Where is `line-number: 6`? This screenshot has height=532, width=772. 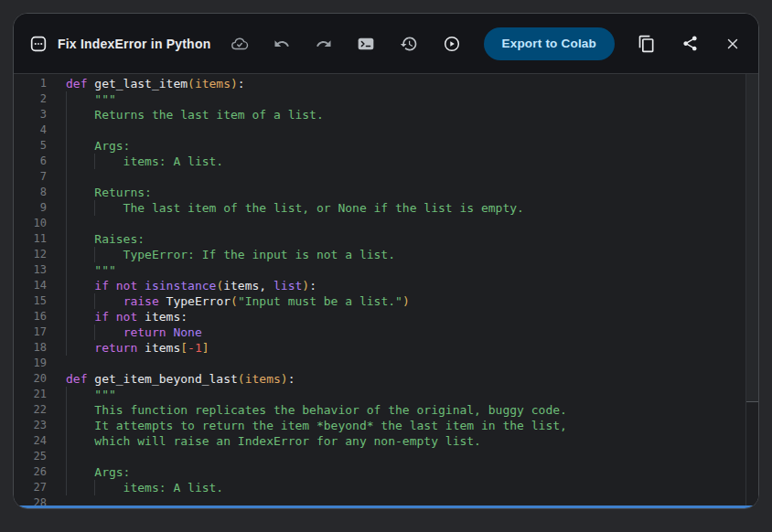 line-number: 6 is located at coordinates (40, 161).